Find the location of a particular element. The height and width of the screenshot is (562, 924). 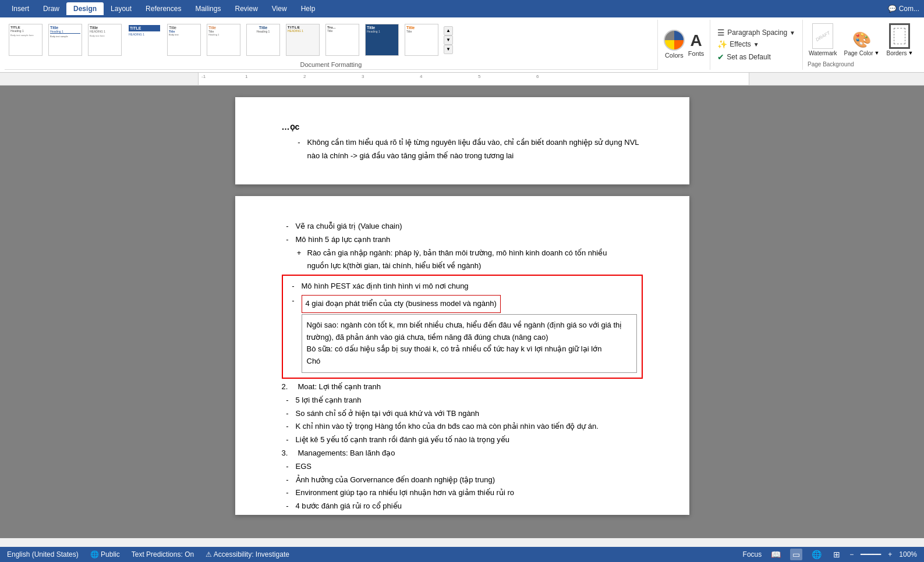

paragraph-spacing-label: Paragraph Spacing is located at coordinates (757, 33).